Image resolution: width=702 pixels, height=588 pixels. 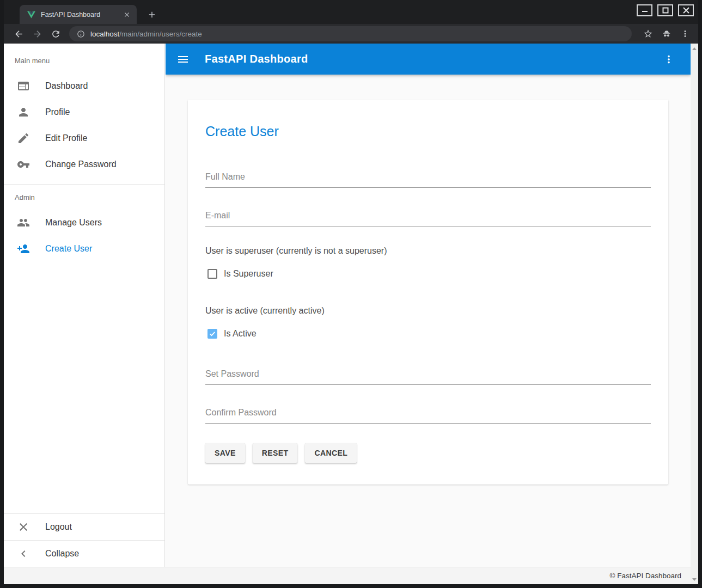 What do you see at coordinates (666, 10) in the screenshot?
I see `window-controls` at bounding box center [666, 10].